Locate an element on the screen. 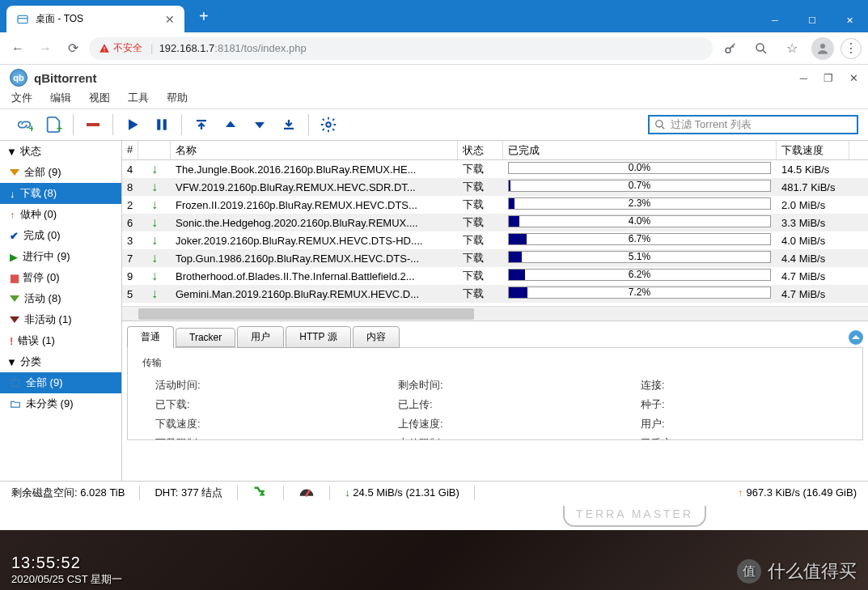  torrent-row: 4 ↓ The.Jungle.Book.2016.2160p.BluRay.RE… is located at coordinates (495, 169).